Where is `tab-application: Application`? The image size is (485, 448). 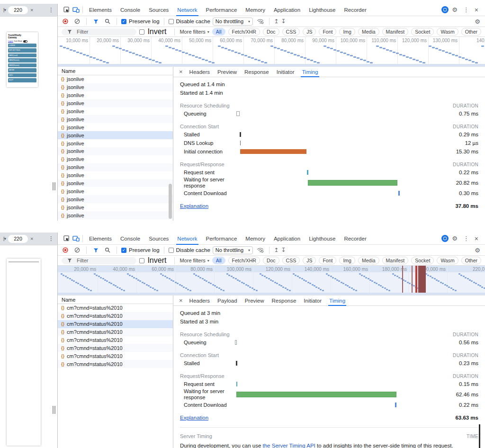 tab-application: Application is located at coordinates (287, 9).